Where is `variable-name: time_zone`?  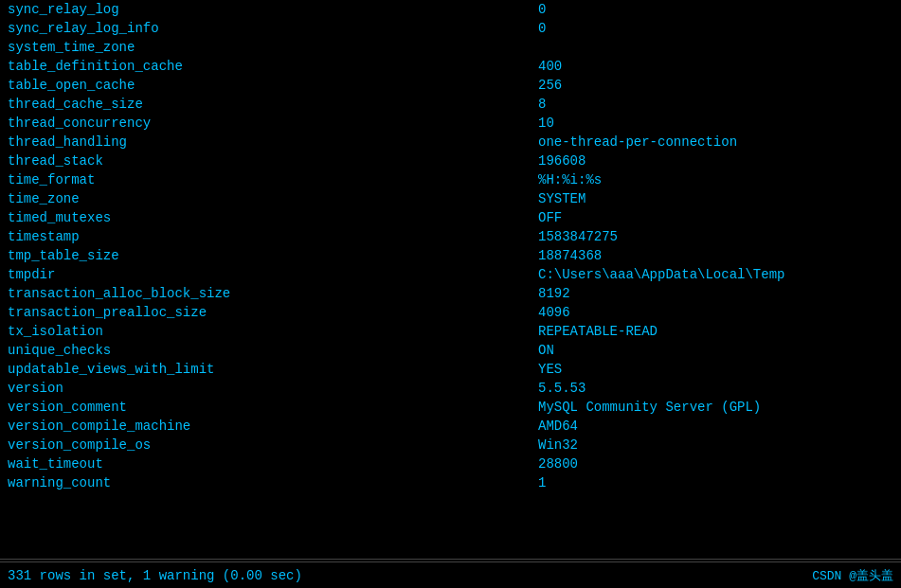
variable-name: time_zone is located at coordinates (265, 199).